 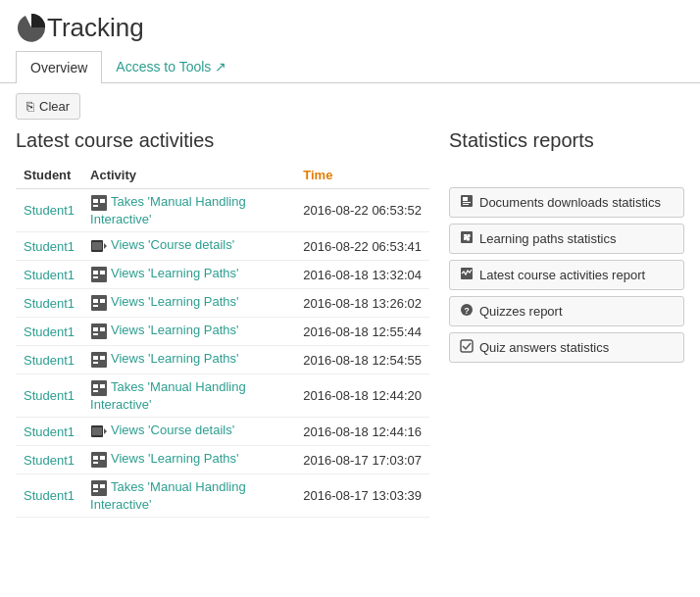 I want to click on stat-btn-1: Learning paths statistics, so click(x=567, y=239).